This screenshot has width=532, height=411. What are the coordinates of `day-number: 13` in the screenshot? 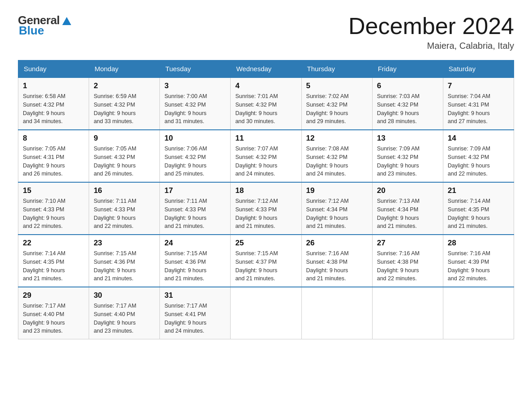 It's located at (408, 138).